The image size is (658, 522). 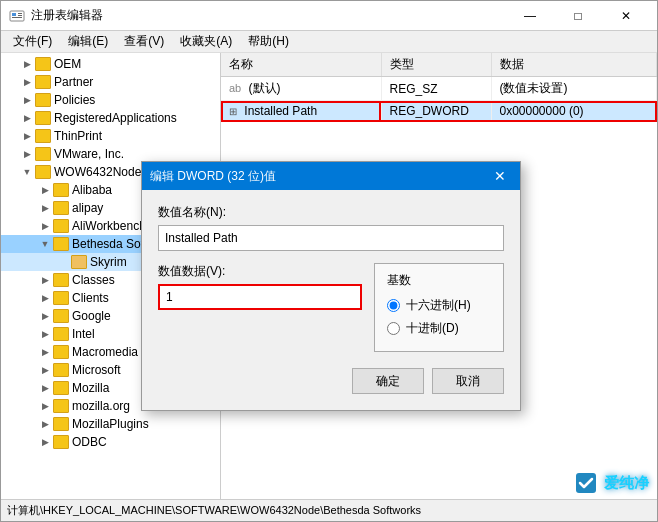 What do you see at coordinates (329, 42) in the screenshot?
I see `menu-bar: 文件(F) 编辑(E) 查看(V) 收藏夹(A) 帮助(H)` at bounding box center [329, 42].